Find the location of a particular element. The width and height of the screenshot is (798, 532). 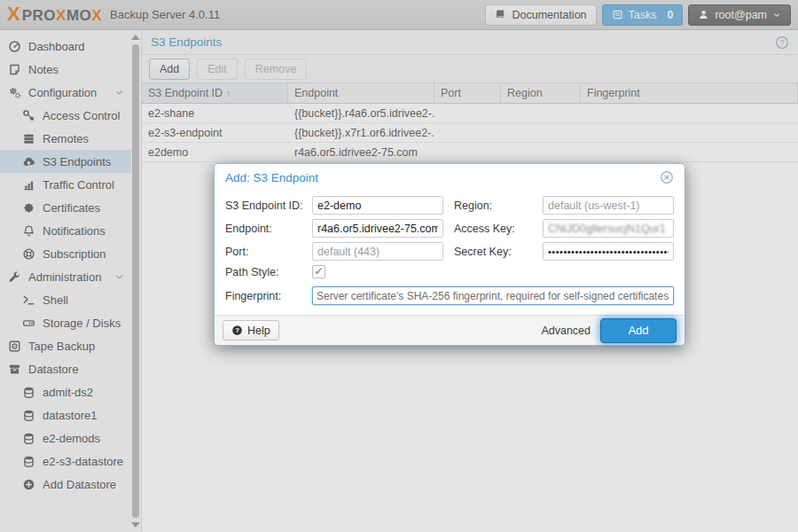

path-style-label: Path Style: is located at coordinates (269, 272).